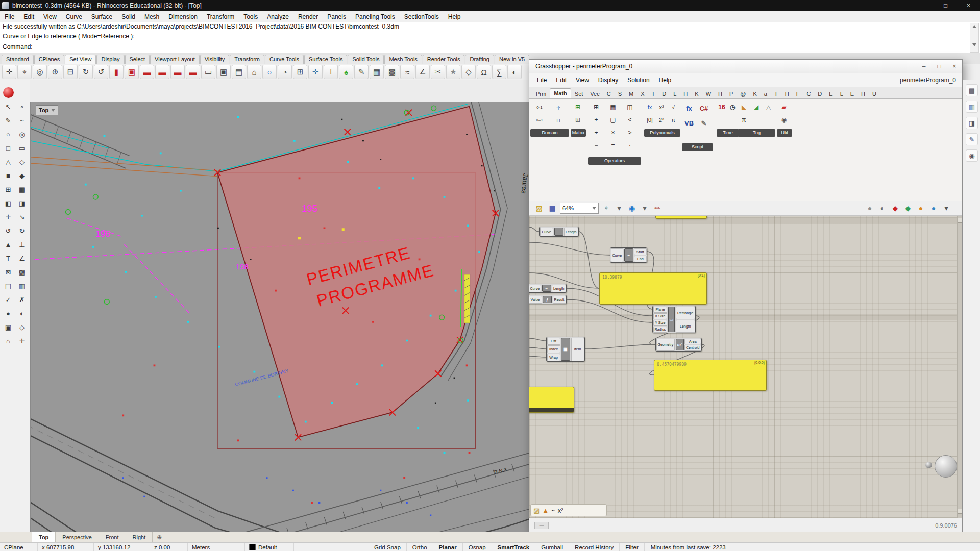  What do you see at coordinates (407, 72) in the screenshot?
I see `toolbar-icon: ≈` at bounding box center [407, 72].